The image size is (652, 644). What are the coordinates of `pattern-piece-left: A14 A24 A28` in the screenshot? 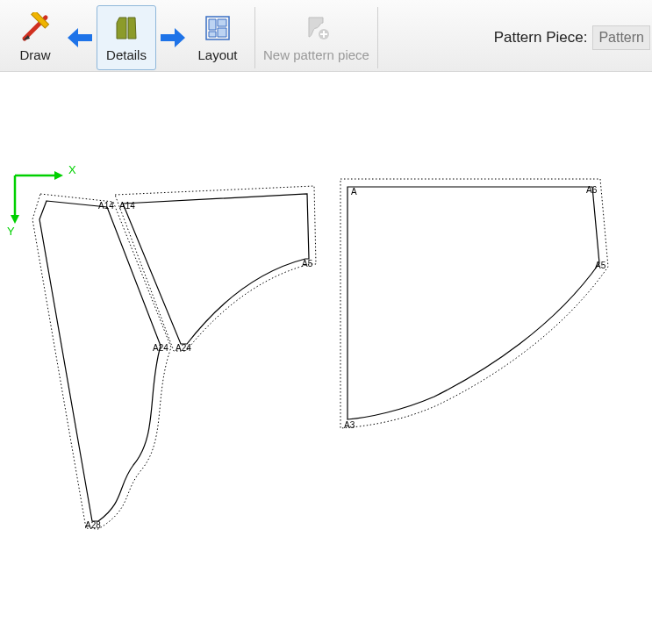 It's located at (102, 361).